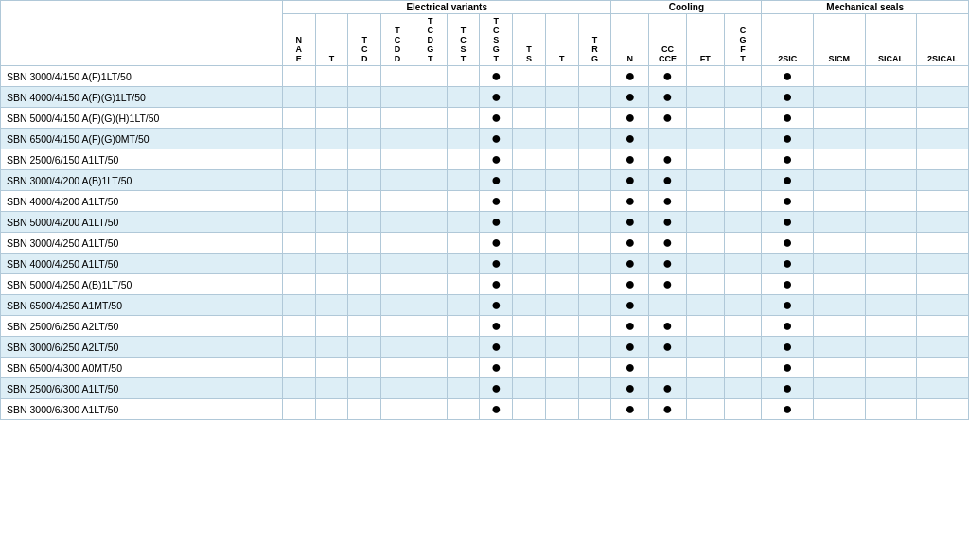 The height and width of the screenshot is (560, 969). Describe the element at coordinates (430, 40) in the screenshot. I see `elec-col-4: TCDGT` at that location.